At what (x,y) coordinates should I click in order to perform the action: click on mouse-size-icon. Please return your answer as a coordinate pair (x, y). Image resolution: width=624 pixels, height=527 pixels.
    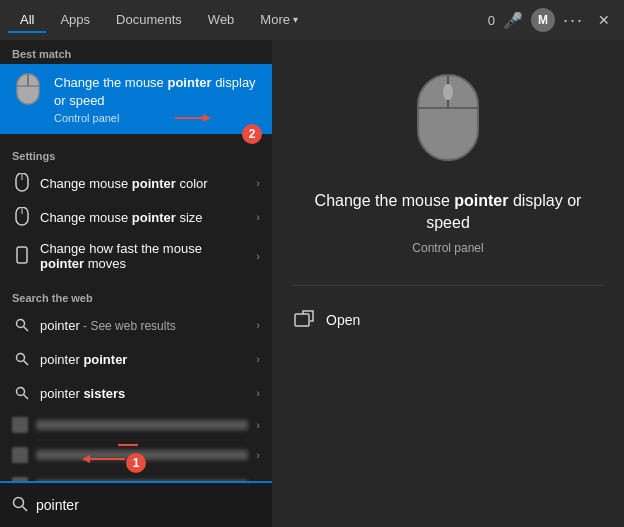
    Looking at the image, I should click on (22, 217).